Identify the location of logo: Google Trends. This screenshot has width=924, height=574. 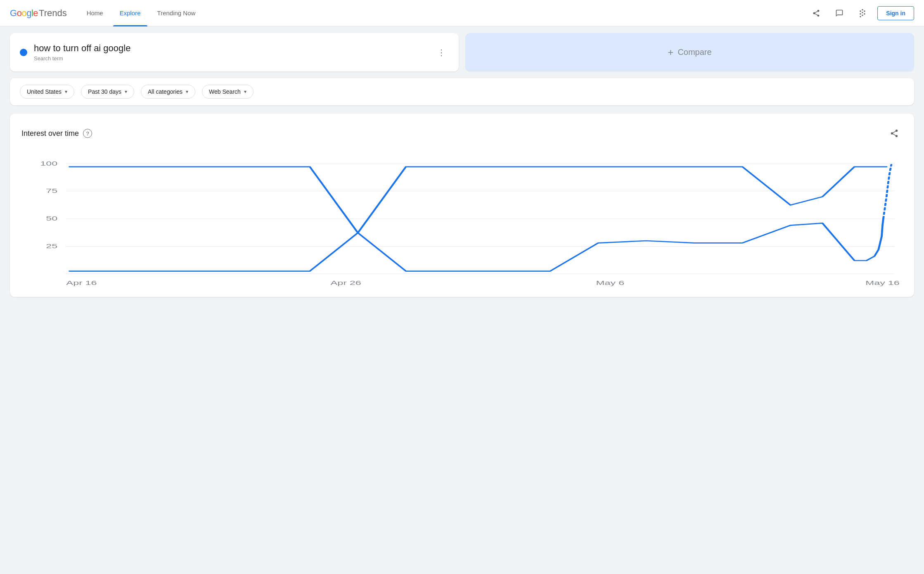
(38, 13).